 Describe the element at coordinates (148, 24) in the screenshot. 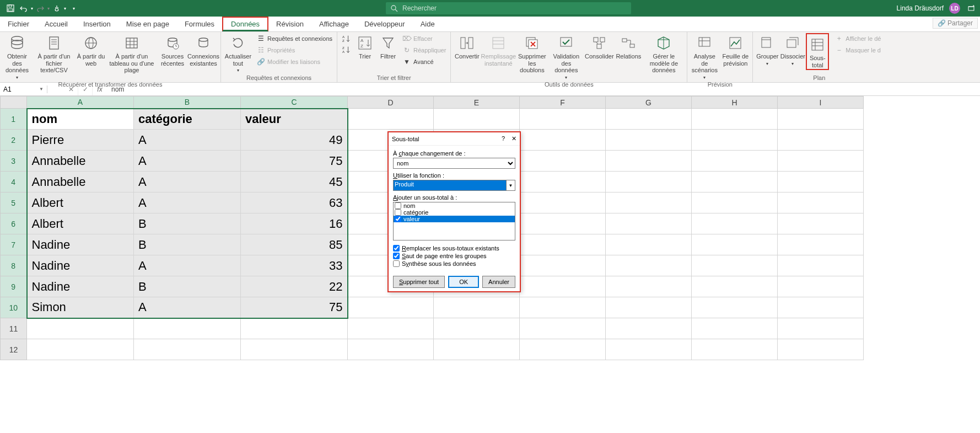

I see `tab-mise-en-page: Mise en page` at that location.